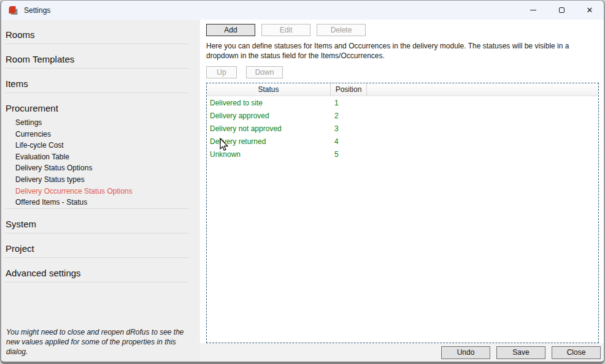 The image size is (605, 364). Describe the element at coordinates (102, 221) in the screenshot. I see `sidebar-item-system: System` at that location.